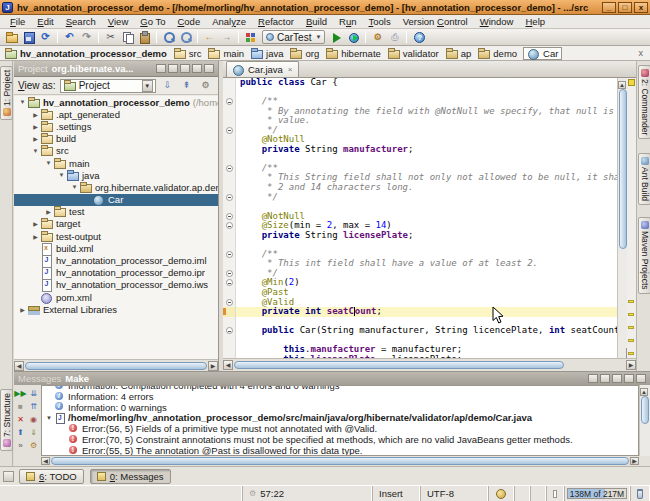 This screenshot has width=650, height=501. I want to click on code-line-21: */, so click(420, 274).